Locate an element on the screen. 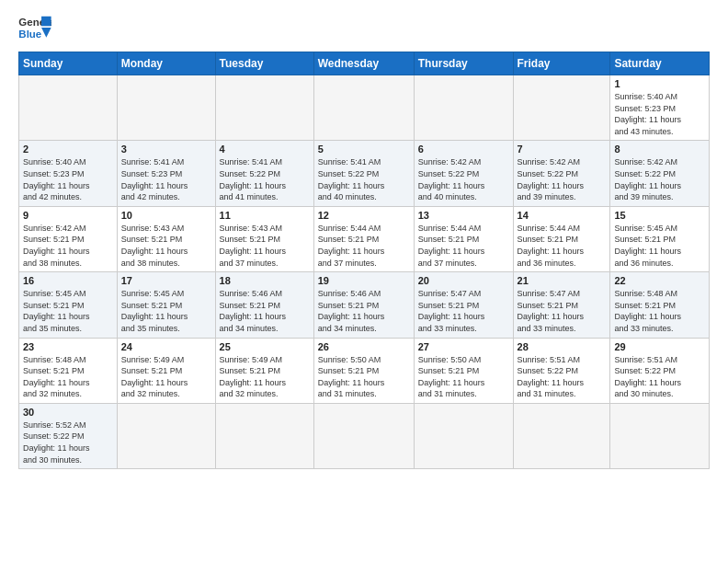 The height and width of the screenshot is (563, 728). day-number: 25 is located at coordinates (265, 347).